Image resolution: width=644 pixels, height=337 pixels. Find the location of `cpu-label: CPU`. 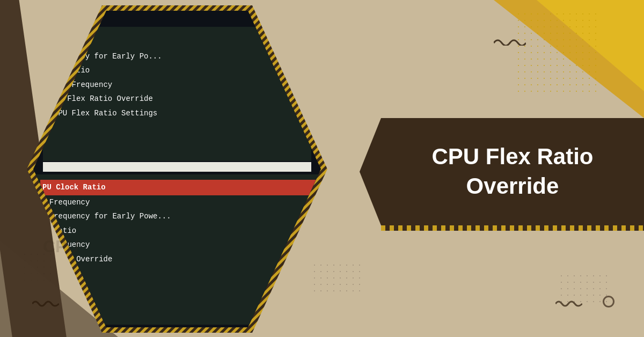

cpu-label: CPU is located at coordinates (61, 247).